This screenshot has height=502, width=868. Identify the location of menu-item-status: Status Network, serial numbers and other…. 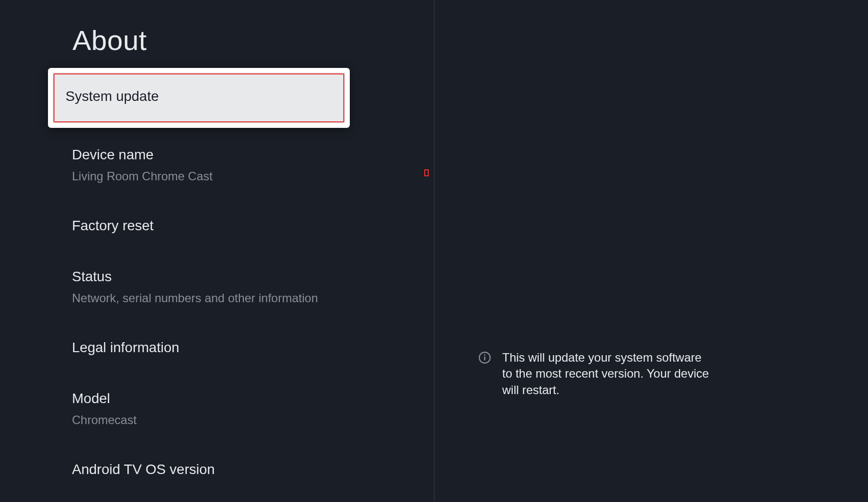
(199, 287).